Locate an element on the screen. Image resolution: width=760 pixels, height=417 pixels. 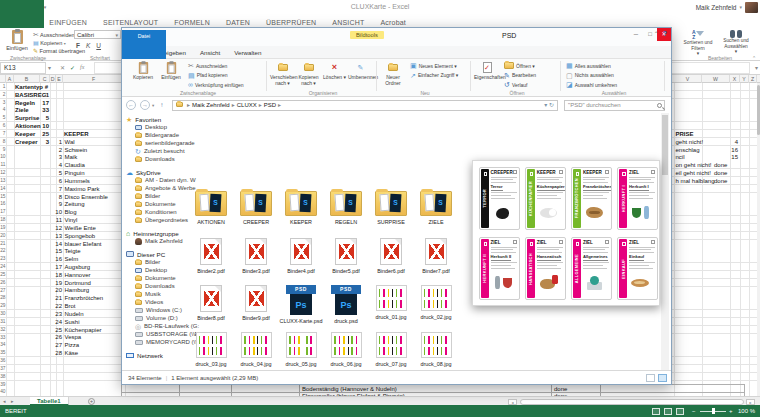
up-icon: ↑ is located at coordinates (162, 105).